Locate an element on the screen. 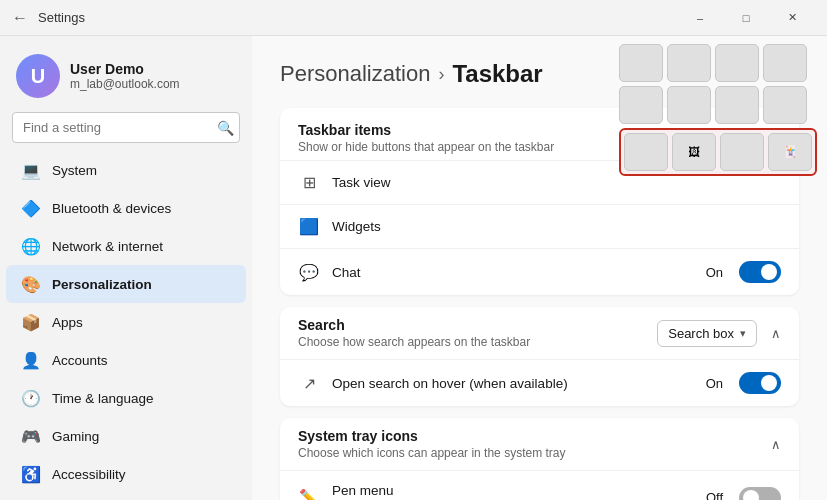 Image resolution: width=827 pixels, height=500 pixels. breadcrumb-parent: Personalization is located at coordinates (355, 74).